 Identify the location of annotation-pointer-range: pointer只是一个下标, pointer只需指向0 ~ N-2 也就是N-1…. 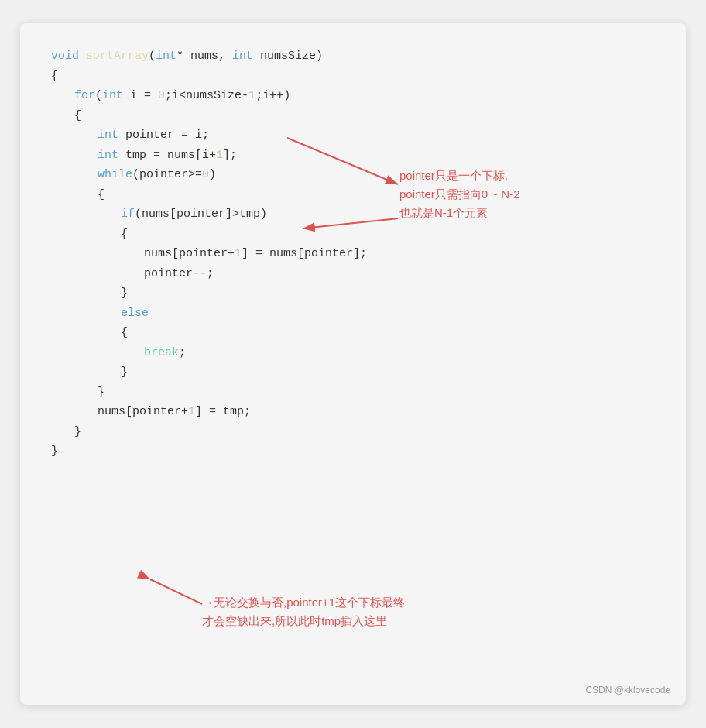
(460, 194).